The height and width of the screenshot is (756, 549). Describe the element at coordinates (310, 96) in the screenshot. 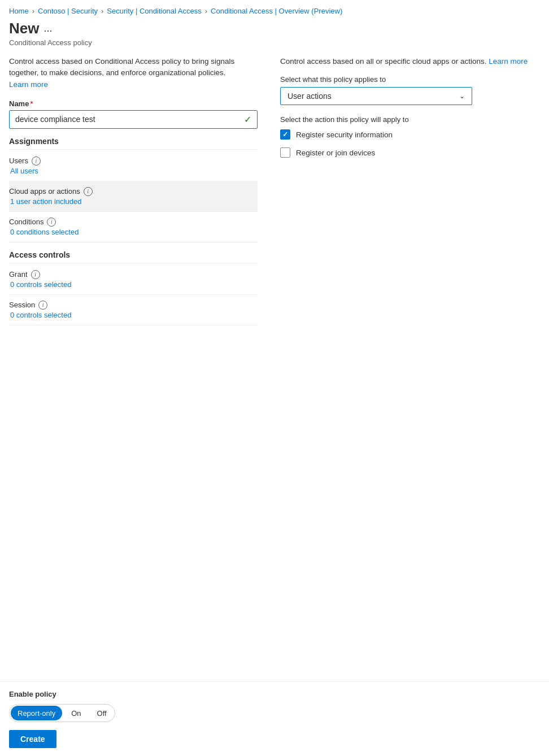

I see `dropdown-value: User actions` at that location.